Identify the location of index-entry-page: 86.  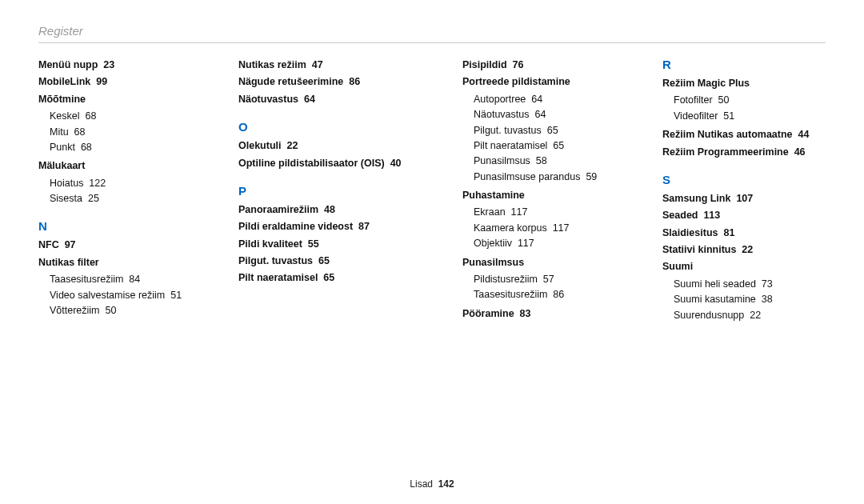
(354, 82).